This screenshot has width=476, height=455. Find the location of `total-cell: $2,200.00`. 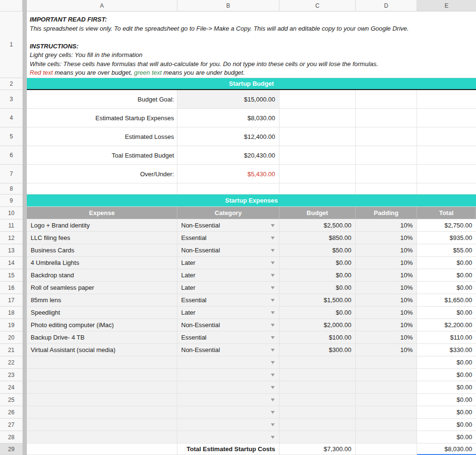

total-cell: $2,200.00 is located at coordinates (447, 325).